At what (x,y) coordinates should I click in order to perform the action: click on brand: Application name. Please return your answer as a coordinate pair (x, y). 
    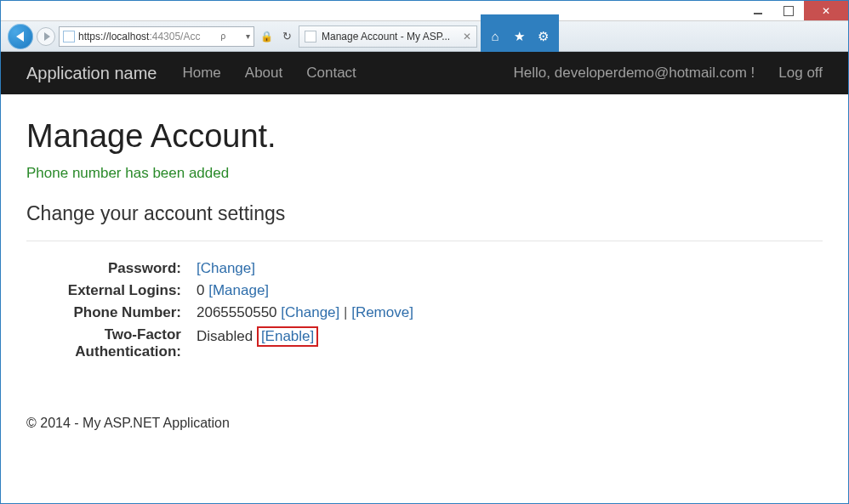
    Looking at the image, I should click on (92, 73).